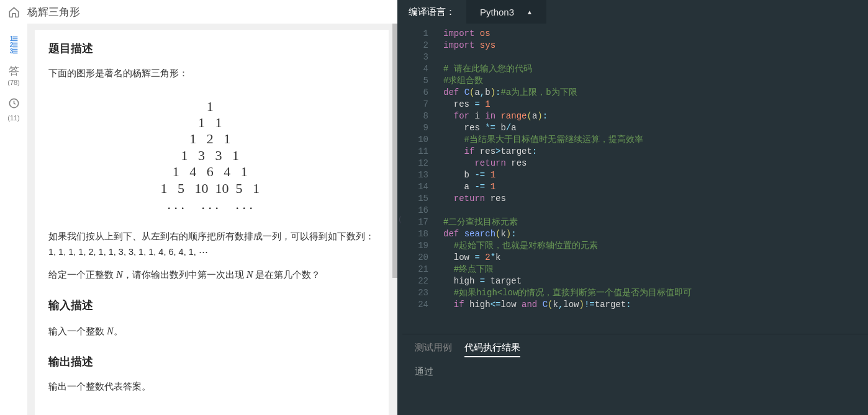  I want to click on tab-testcases: 测试用例, so click(433, 350).